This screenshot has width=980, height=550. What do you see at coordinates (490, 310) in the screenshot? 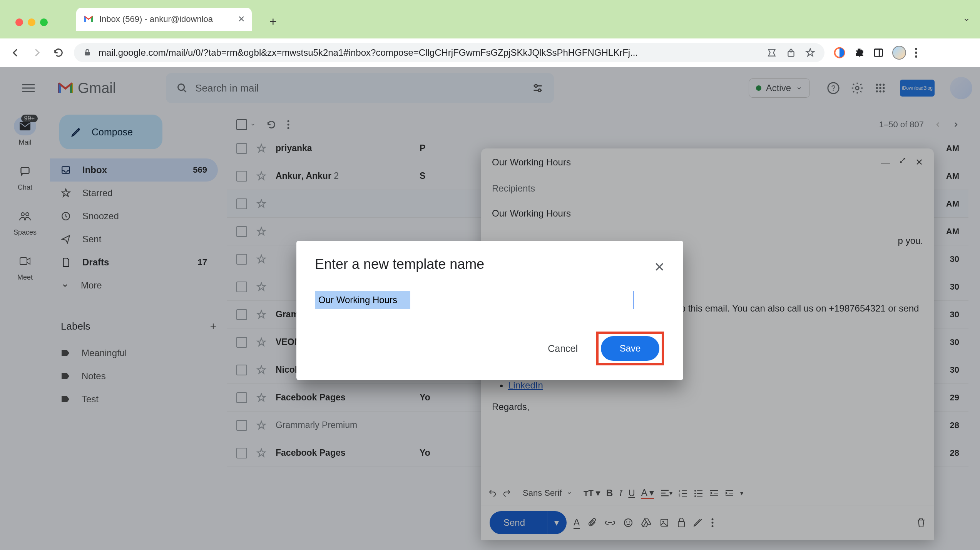
I see `template-name-modal: Enter a new template name ✕ Cancel Save` at bounding box center [490, 310].